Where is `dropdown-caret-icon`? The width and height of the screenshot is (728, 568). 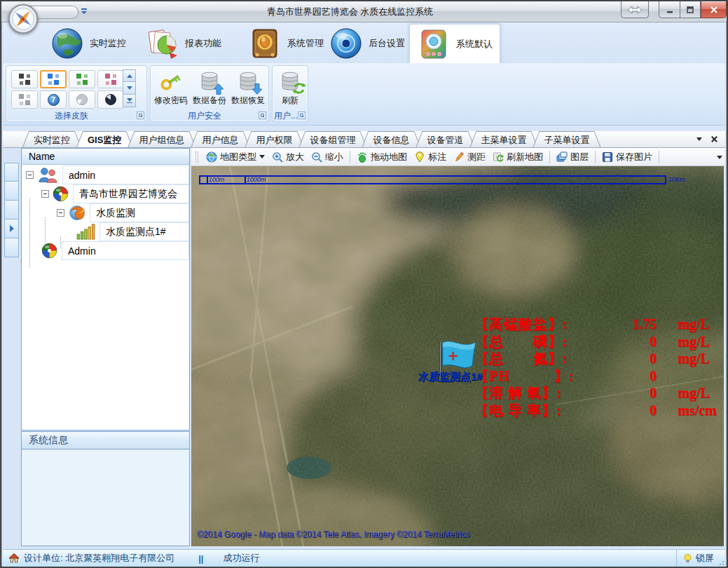 dropdown-caret-icon is located at coordinates (262, 157).